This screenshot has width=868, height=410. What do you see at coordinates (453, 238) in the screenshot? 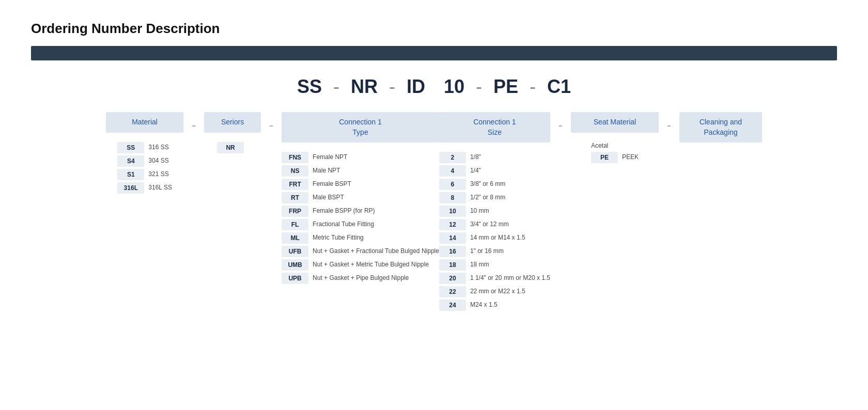
I see `item-code: 14` at bounding box center [453, 238].